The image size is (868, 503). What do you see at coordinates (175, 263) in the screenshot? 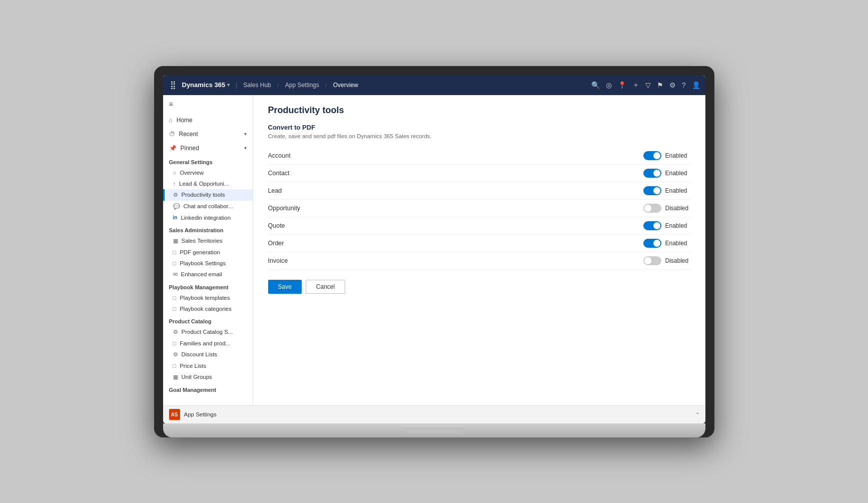
I see `playbook-settings-icon: □` at bounding box center [175, 263].